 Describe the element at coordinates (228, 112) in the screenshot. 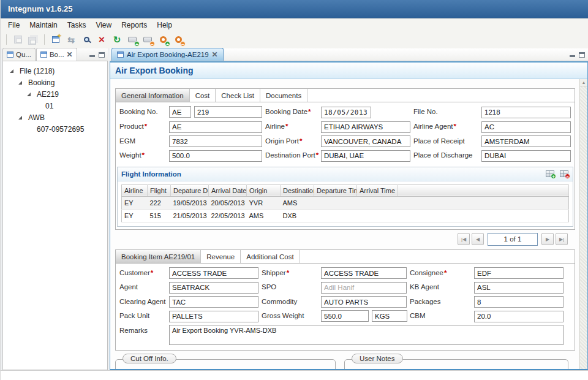

I see `booking-no-input` at that location.